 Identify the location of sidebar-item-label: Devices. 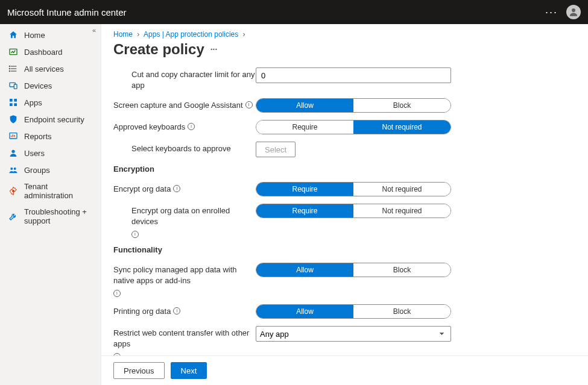
(38, 86).